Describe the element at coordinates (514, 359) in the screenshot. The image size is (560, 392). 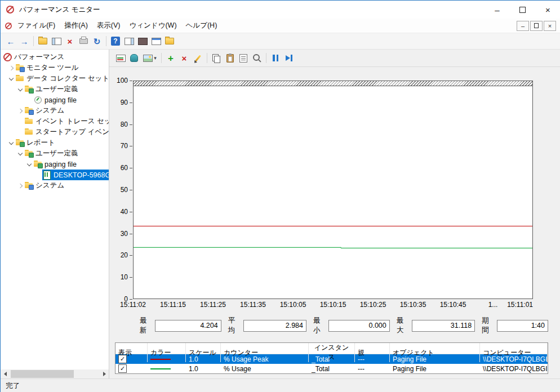
I see `legend-cell-computer: \\DESKTOP-I7QLBGI` at that location.